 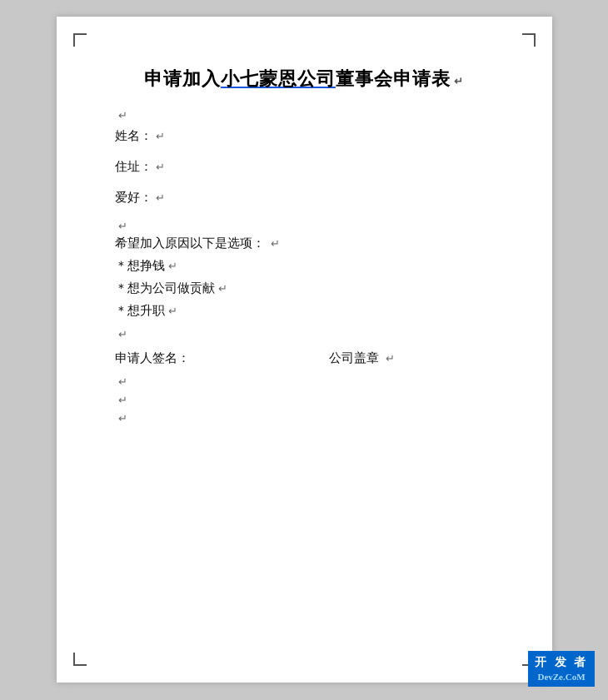 I want to click on line-break-1: ↵, so click(x=305, y=116).